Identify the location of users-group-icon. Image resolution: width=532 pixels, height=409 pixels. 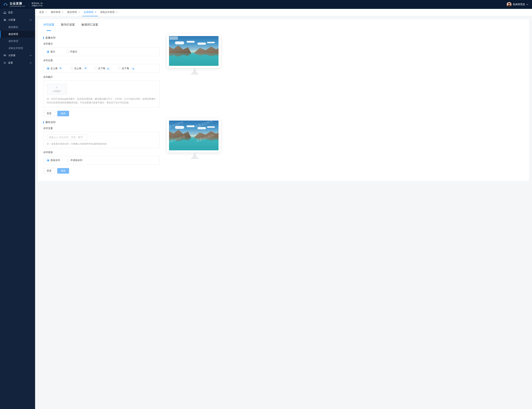
(5, 56).